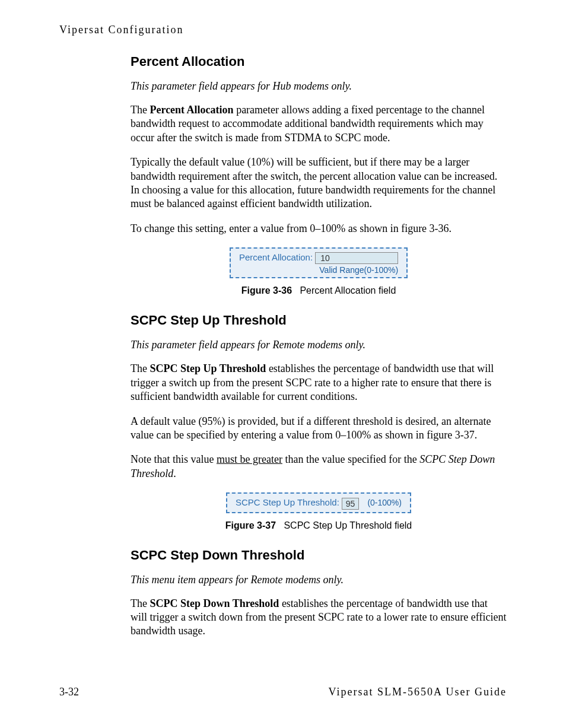  What do you see at coordinates (351, 504) in the screenshot?
I see `step-up-threshold-input: 95` at bounding box center [351, 504].